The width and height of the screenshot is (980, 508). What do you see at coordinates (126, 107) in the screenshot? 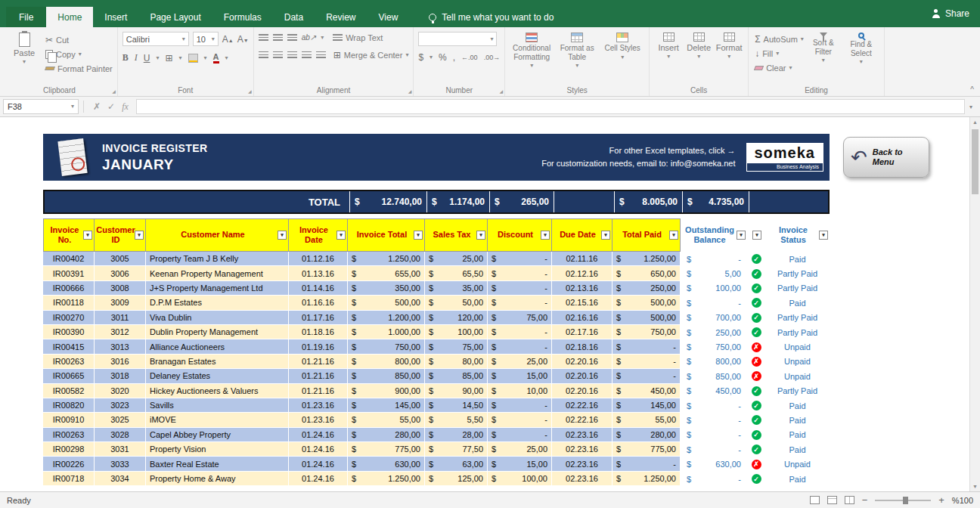
I see `insert-function-icon: fx` at bounding box center [126, 107].